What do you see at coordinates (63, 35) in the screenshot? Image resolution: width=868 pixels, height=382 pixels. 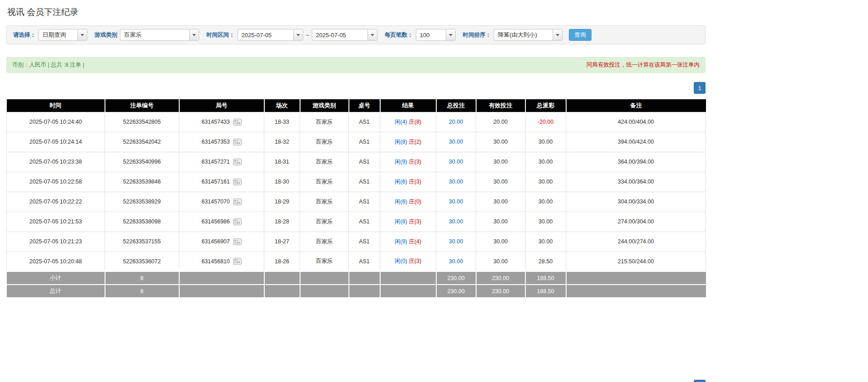 I see `query-type-combo: 日期查询` at bounding box center [63, 35].